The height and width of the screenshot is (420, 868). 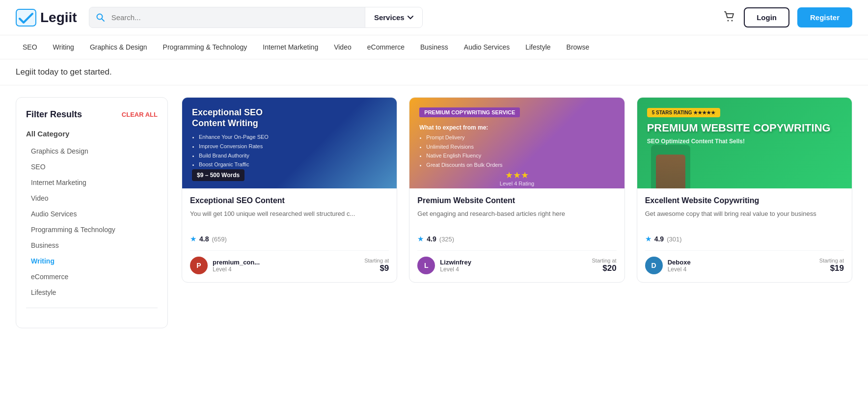 I want to click on nav-item-audio: Audio Services, so click(x=487, y=47).